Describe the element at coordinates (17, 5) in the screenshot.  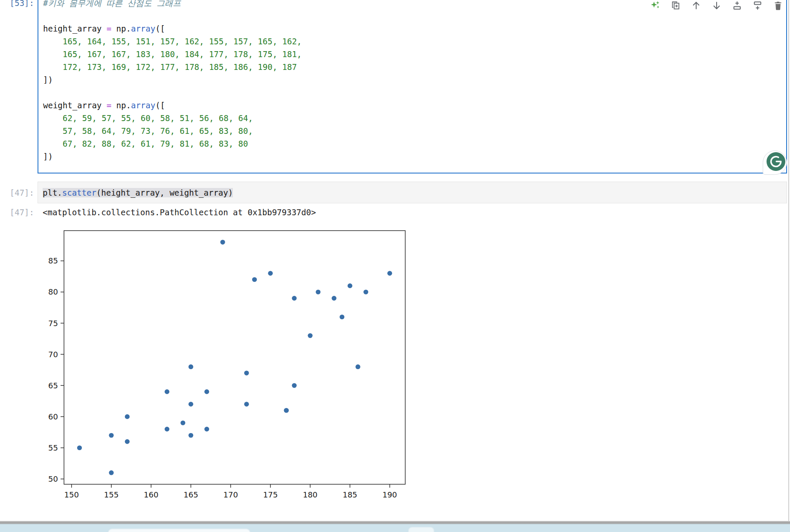
I see `input-prompt-53: [53]:` at that location.